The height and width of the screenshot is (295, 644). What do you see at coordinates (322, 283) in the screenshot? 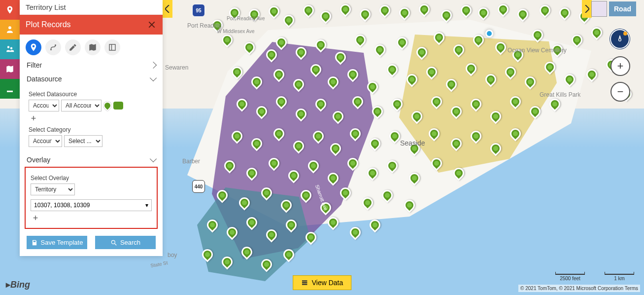
I see `view-data-button: View Data` at bounding box center [322, 283].